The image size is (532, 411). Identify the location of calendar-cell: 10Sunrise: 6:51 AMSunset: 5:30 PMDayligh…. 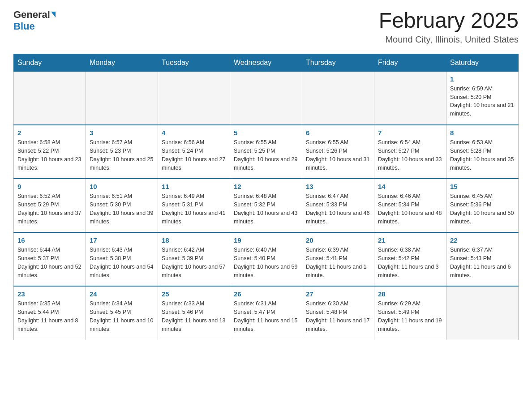
(122, 206).